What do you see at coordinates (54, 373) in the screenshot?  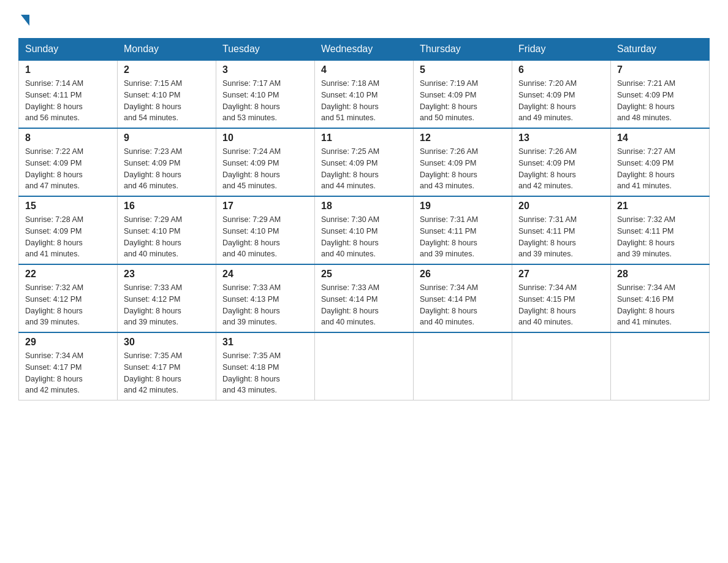 I see `day-info: Sunrise: 7:34 AMSunset: 4:17 PMDaylight:…` at bounding box center [54, 373].